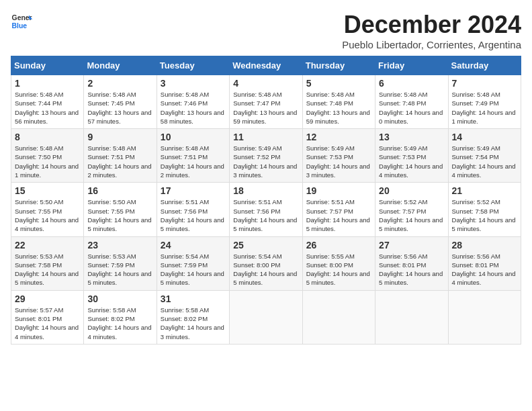  Describe the element at coordinates (48, 66) in the screenshot. I see `day-header-sunday: Sunday` at that location.